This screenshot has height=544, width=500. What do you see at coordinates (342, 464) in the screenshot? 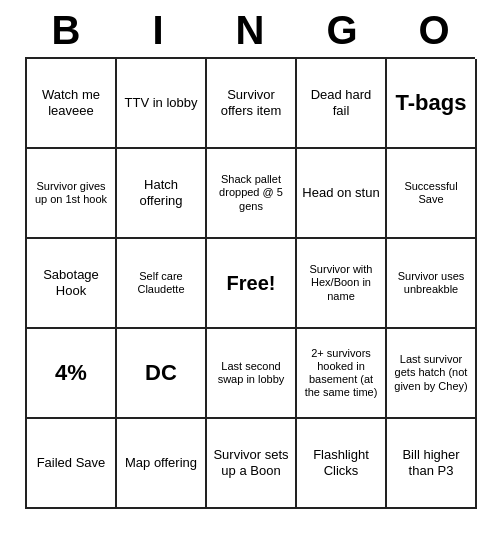
I see `bingo-cell: Flashlight Clicks` at bounding box center [342, 464].